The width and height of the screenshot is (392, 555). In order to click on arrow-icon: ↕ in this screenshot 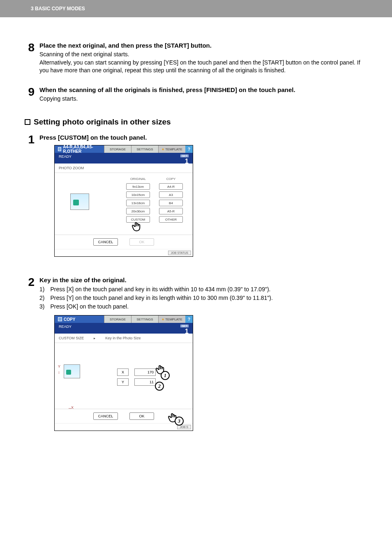, I will do `click(59, 372)`.